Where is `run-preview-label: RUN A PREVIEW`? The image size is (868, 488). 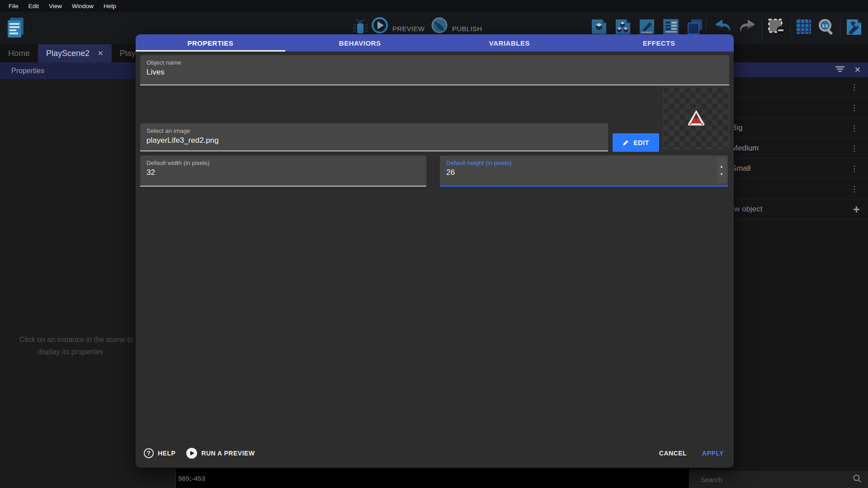
run-preview-label: RUN A PREVIEW is located at coordinates (228, 453).